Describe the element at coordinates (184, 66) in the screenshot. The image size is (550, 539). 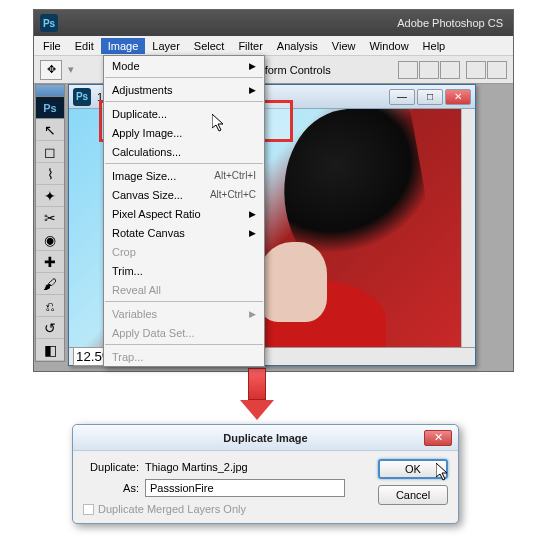
I see `menu-mode: Mode▶` at that location.